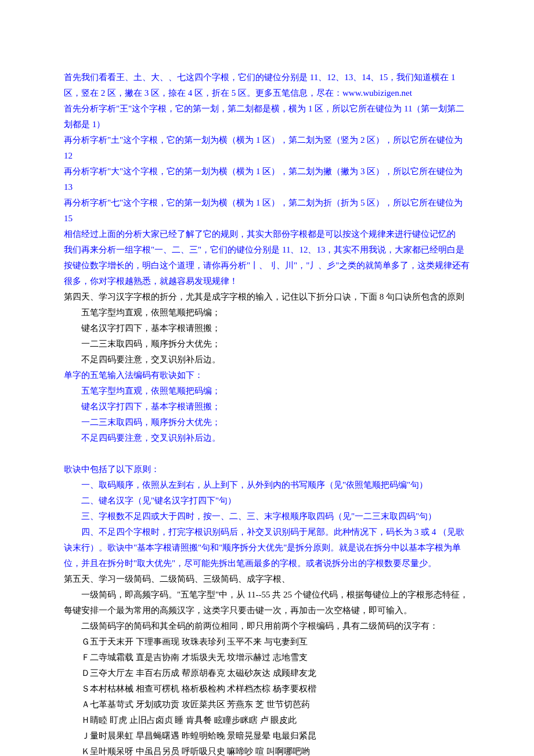  Describe the element at coordinates (267, 501) in the screenshot. I see `principle-2: 二、键名汉字（见"键名汉字打四下"句）` at that location.